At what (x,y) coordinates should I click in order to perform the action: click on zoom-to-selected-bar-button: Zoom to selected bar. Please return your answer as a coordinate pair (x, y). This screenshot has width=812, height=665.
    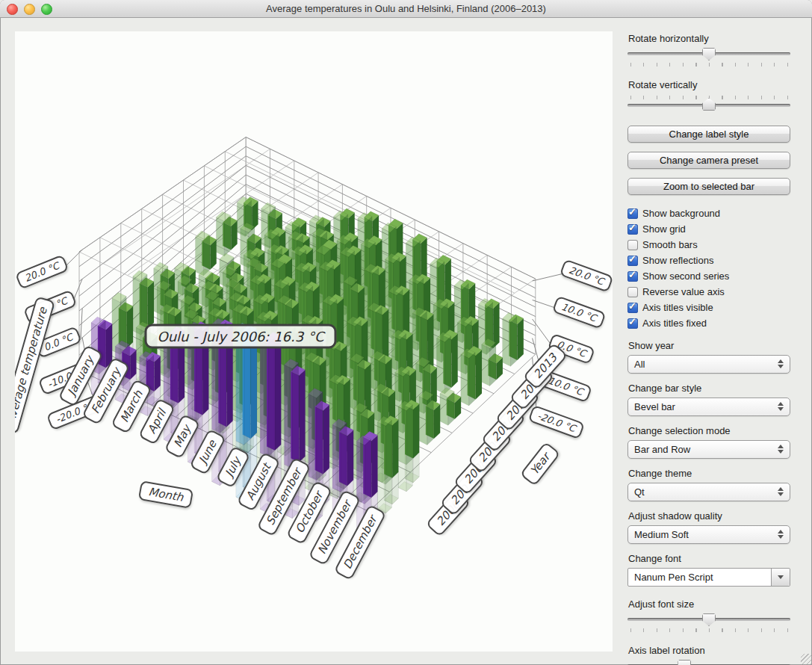
    Looking at the image, I should click on (709, 187).